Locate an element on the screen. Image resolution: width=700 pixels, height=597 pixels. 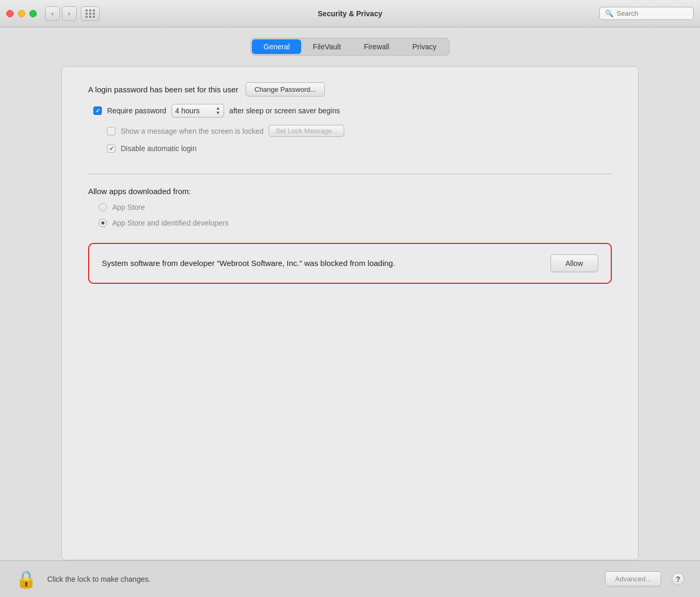
search-box: 🔍 is located at coordinates (646, 14).